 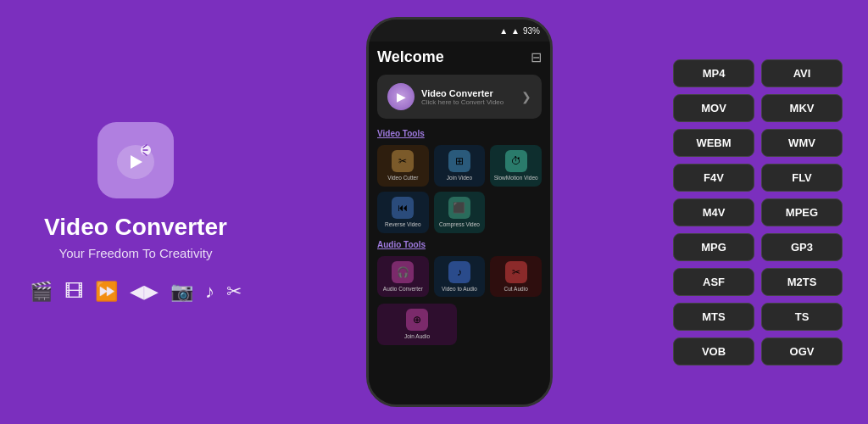 I want to click on video-tools-grid: ✂ Video Cutter ⊞ Join Video ⏱ SlowMotion…, so click(x=459, y=189).